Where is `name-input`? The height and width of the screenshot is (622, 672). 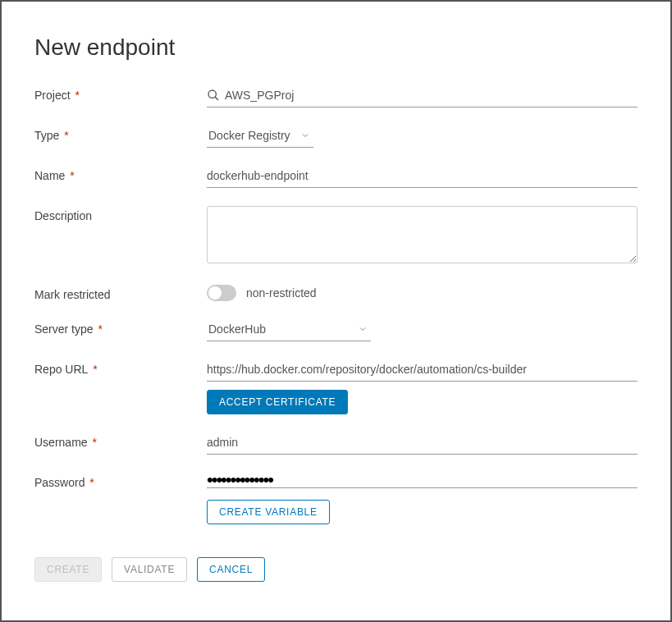 name-input is located at coordinates (422, 177).